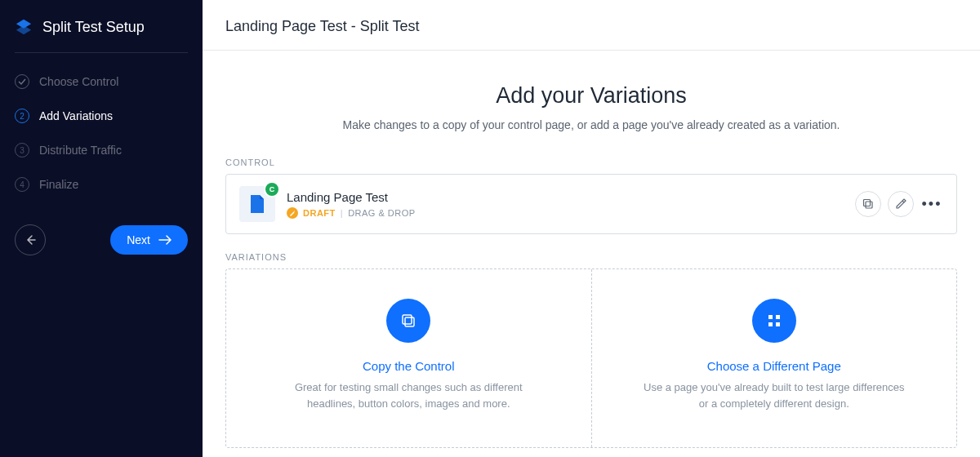 This screenshot has height=457, width=980. Describe the element at coordinates (868, 204) in the screenshot. I see `copy-button` at that location.